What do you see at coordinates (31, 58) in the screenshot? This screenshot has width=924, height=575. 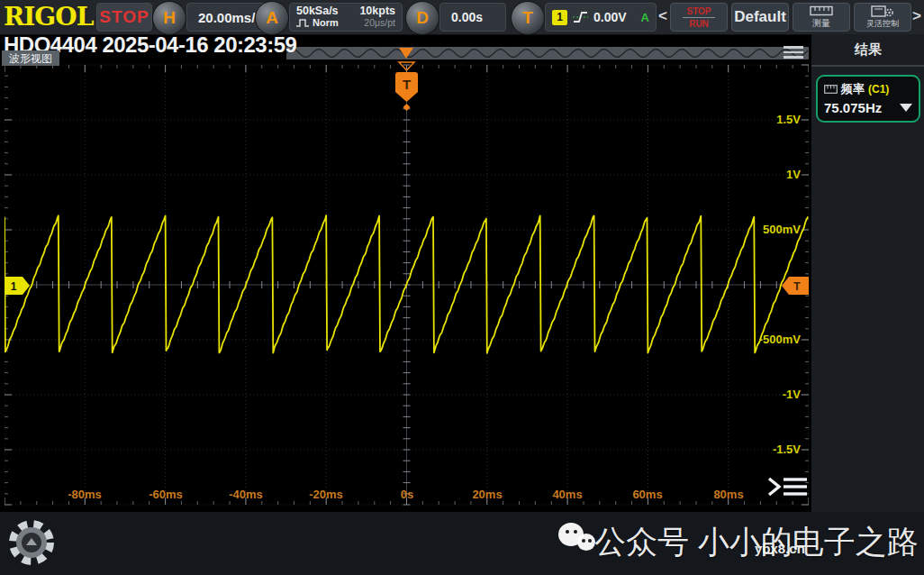 I see `tab-waveform-view: 波形视图` at bounding box center [31, 58].